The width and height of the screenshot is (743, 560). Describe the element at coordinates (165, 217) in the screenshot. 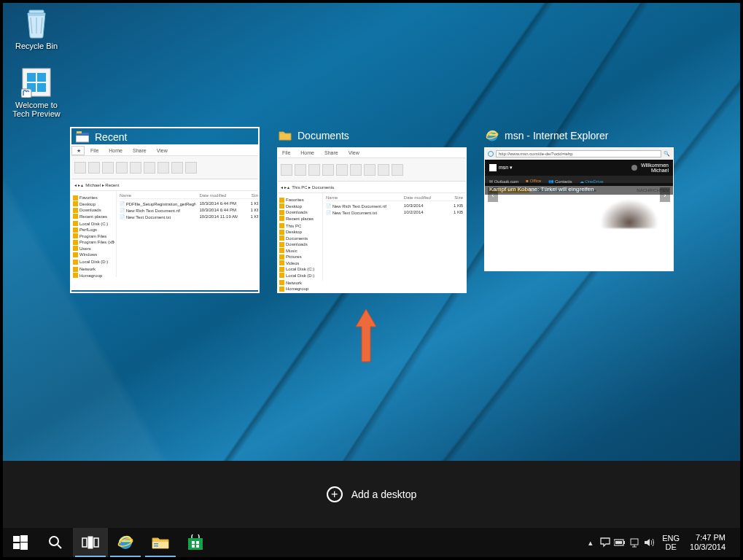

I see `task-thumb-preview: ★FileHomeShareView ◂ ▸ ▴Michael ▸ Recent…` at that location.